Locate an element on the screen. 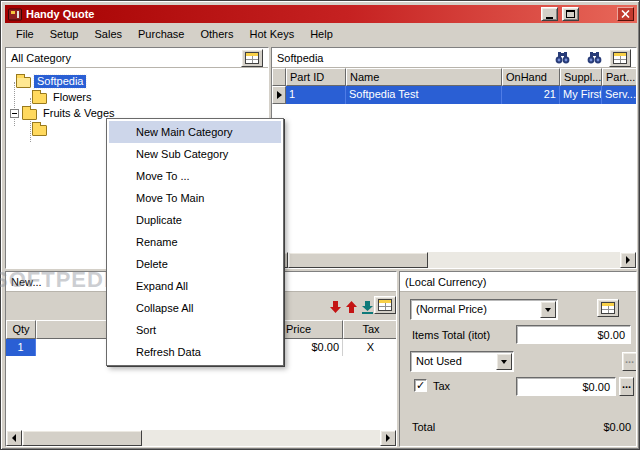 The image size is (640, 450). parts-horizontal-scrollbar is located at coordinates (454, 260).